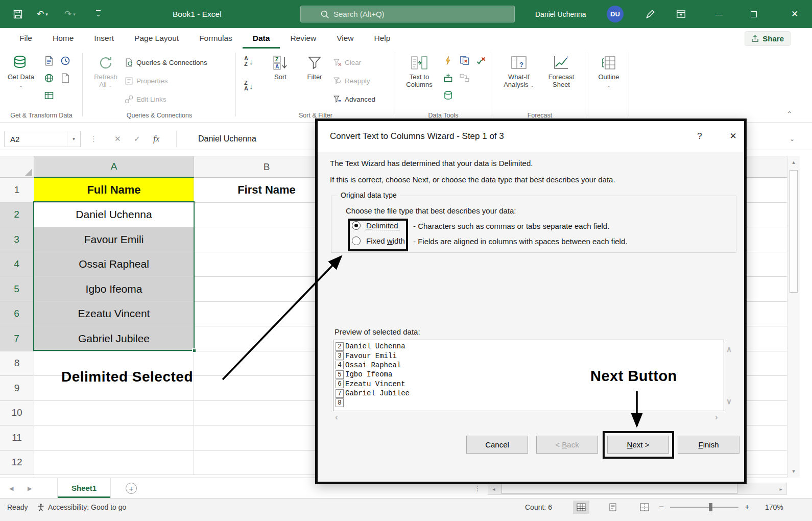  Describe the element at coordinates (794, 162) in the screenshot. I see `scroll-up-icon: ▴` at that location.